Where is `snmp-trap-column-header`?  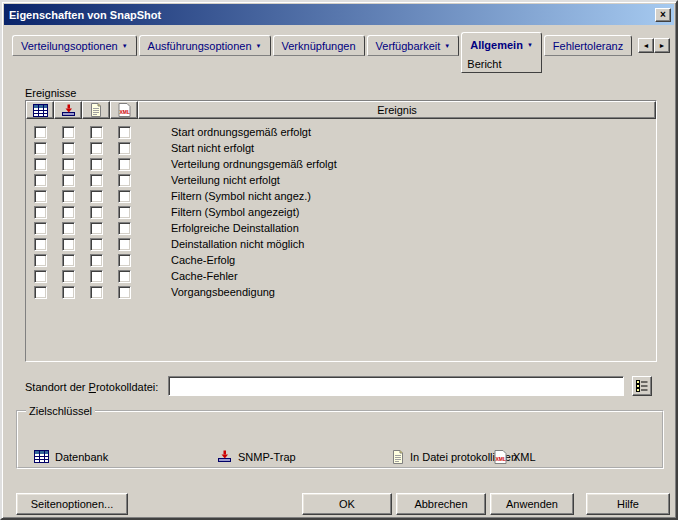 snmp-trap-column-header is located at coordinates (68, 110).